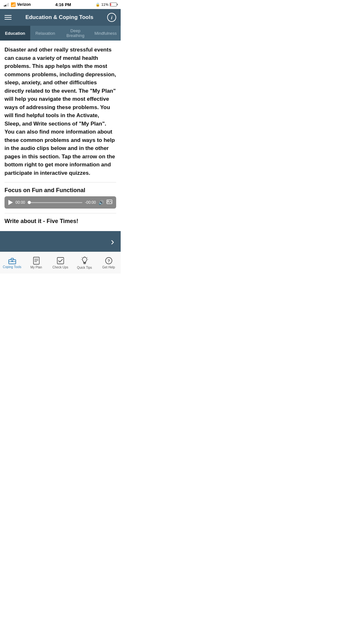 The image size is (362, 644). What do you see at coordinates (12, 267) in the screenshot?
I see `nav-coping-tools-label: Coping Tools` at bounding box center [12, 267].